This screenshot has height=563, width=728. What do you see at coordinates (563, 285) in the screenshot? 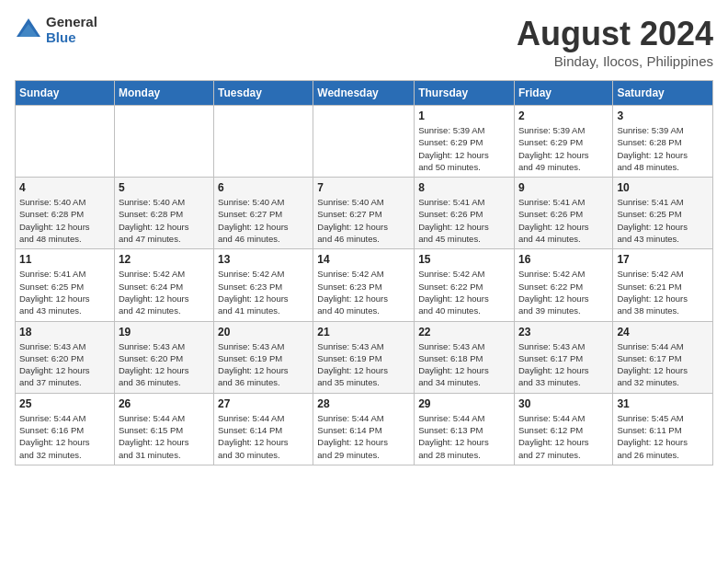
I see `calendar-cell: 16Sunrise: 5:42 AM Sunset: 6:22 PM Dayli…` at bounding box center [563, 285].